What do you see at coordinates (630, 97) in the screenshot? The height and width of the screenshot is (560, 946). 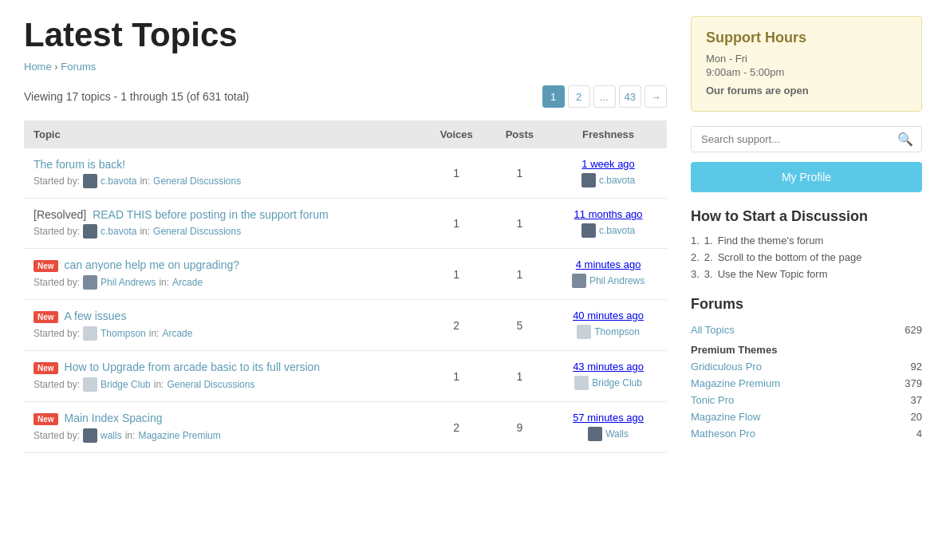 I see `pagination-page-43: 43` at bounding box center [630, 97].